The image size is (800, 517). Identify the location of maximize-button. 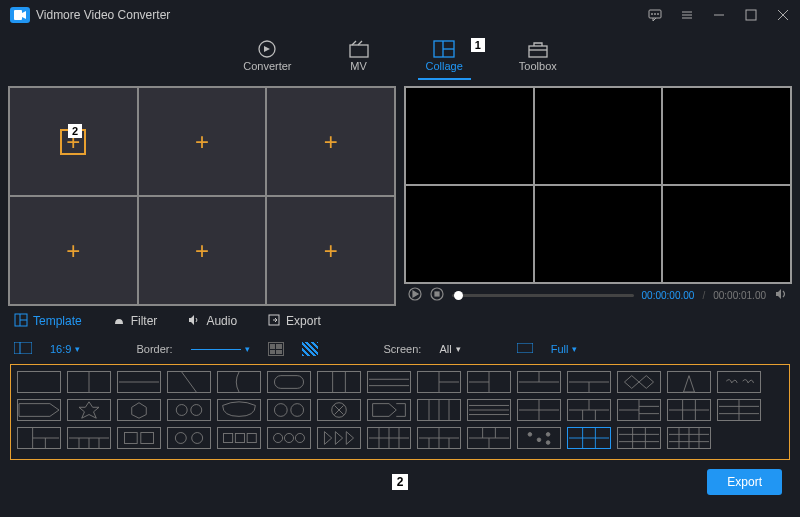
(751, 15).